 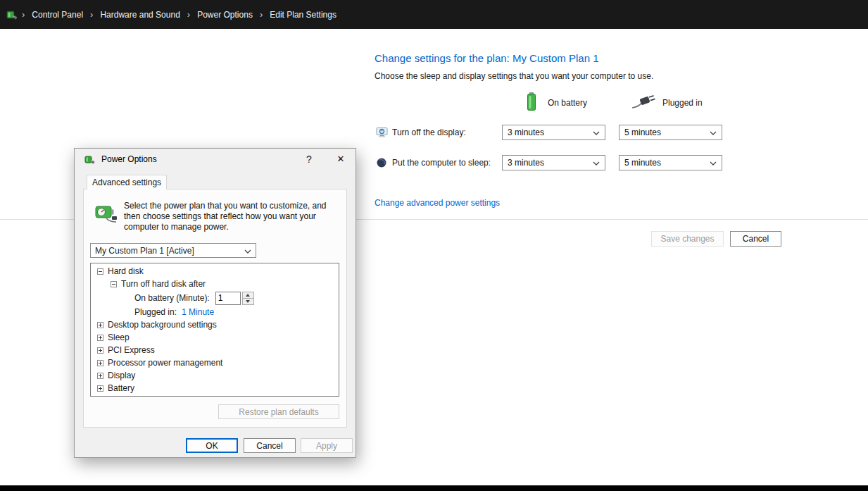 I want to click on tree-item-hard-disk: Hard disk, so click(x=215, y=271).